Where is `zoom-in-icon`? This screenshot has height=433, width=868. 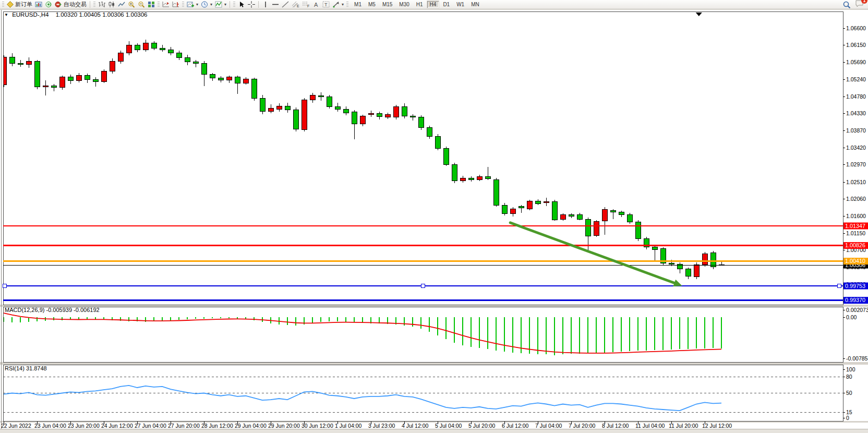
zoom-in-icon is located at coordinates (131, 4).